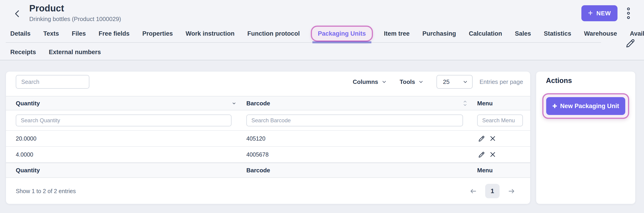  Describe the element at coordinates (590, 13) in the screenshot. I see `plus-icon: +` at that location.